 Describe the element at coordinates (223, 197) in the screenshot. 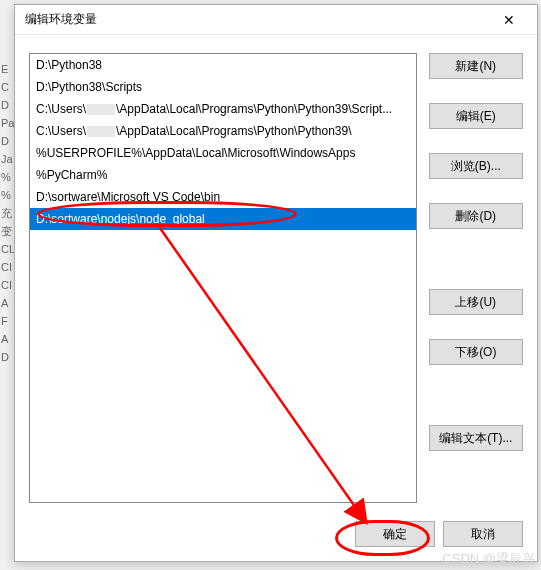

I see `list-item: D:\sortware\Microsoft VS Code\bin` at that location.